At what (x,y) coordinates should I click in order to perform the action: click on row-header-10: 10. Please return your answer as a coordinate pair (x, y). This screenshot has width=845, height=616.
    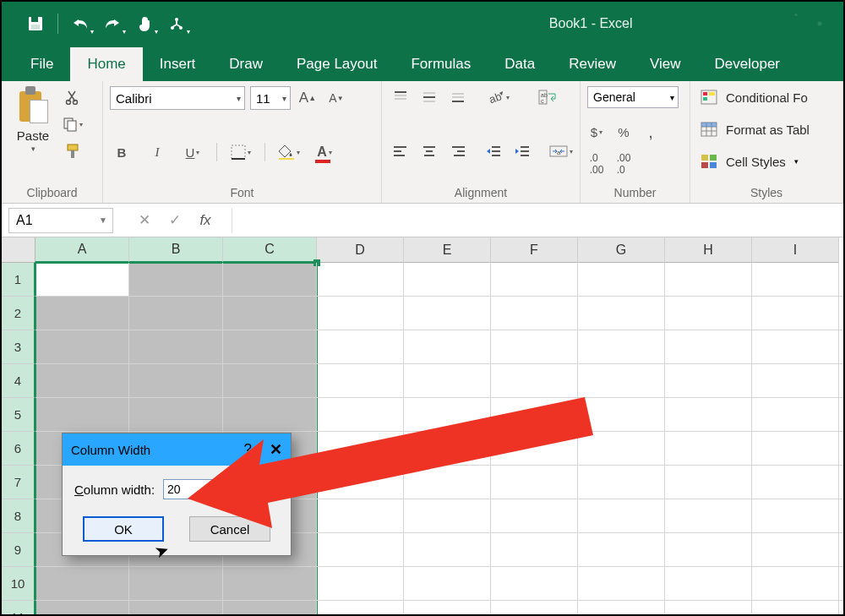
    Looking at the image, I should click on (19, 584).